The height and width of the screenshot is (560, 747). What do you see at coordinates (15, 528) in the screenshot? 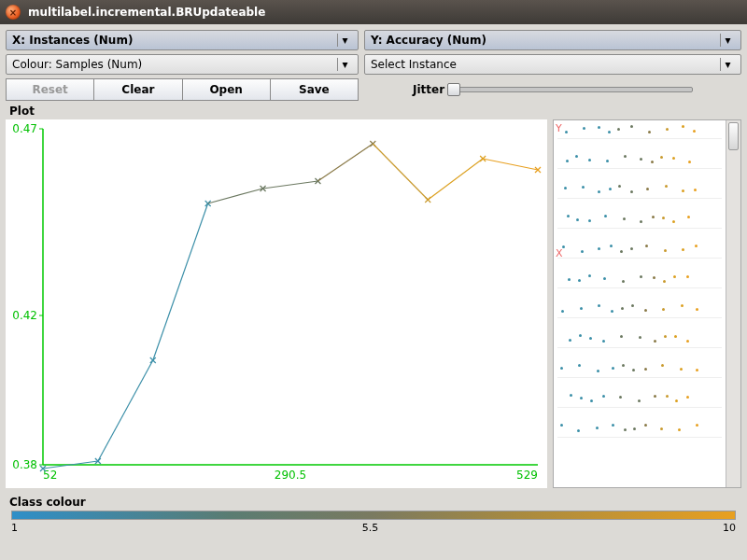
I see `colour-min: 1` at bounding box center [15, 528].